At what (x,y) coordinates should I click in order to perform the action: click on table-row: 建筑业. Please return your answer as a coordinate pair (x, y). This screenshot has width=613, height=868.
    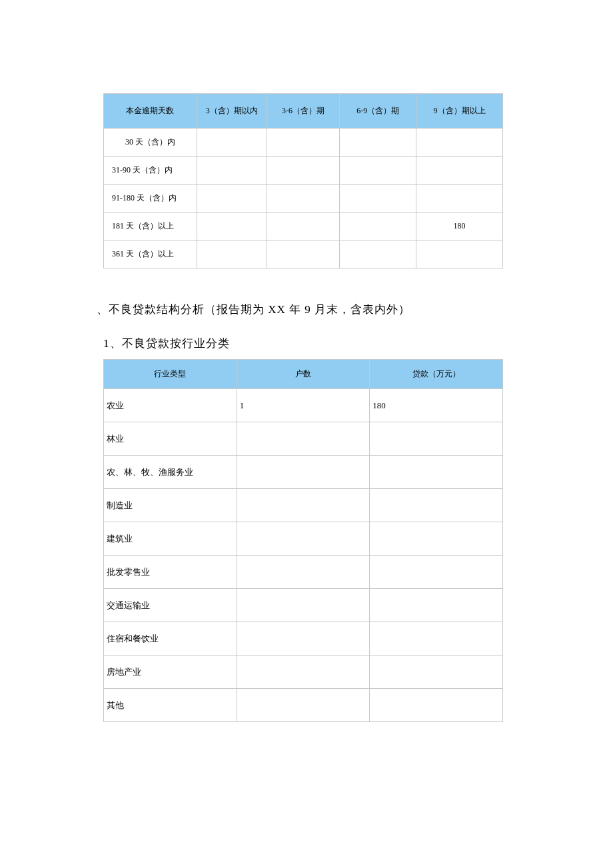
    Looking at the image, I should click on (304, 539).